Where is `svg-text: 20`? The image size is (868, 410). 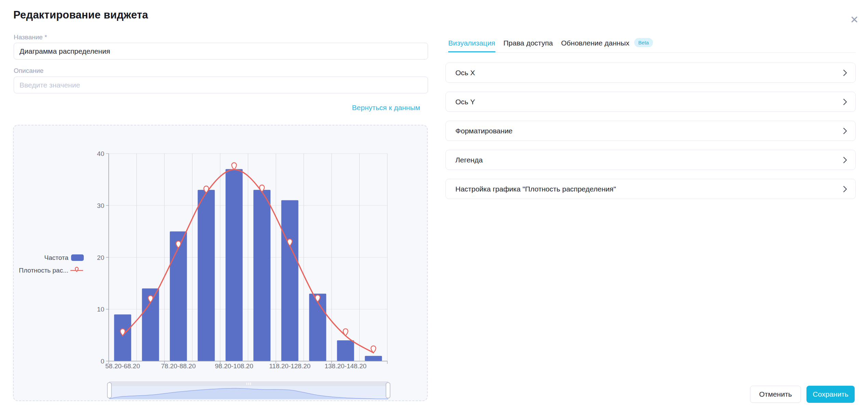 svg-text: 20 is located at coordinates (101, 258).